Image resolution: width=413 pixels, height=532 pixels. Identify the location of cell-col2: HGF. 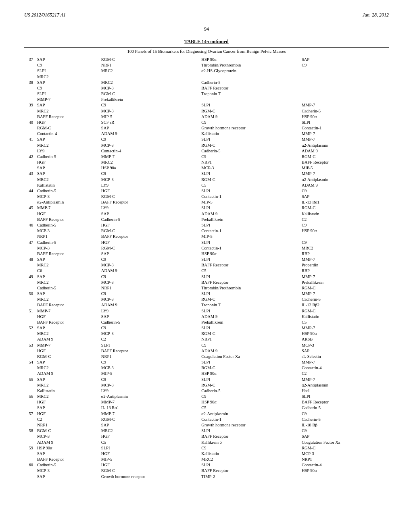
(150, 436).